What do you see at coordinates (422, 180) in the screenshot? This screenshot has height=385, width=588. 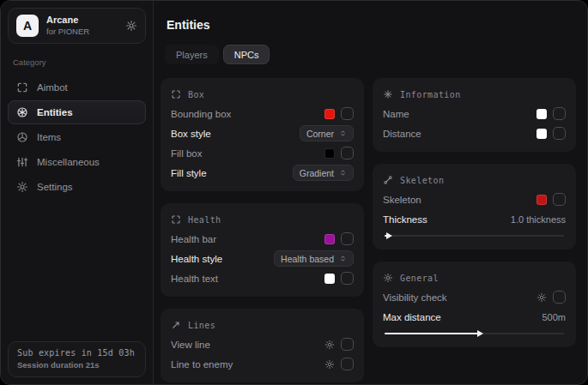 I see `card-title: Skeleton` at bounding box center [422, 180].